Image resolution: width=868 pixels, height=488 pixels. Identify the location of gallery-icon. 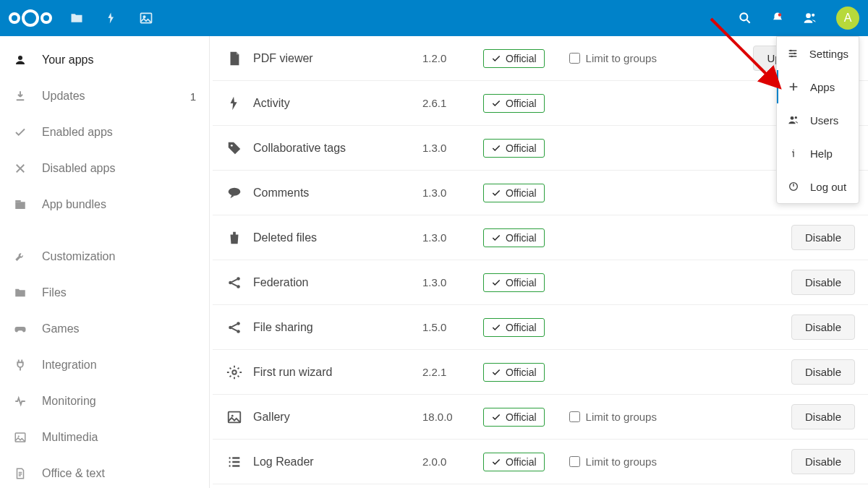
(146, 18).